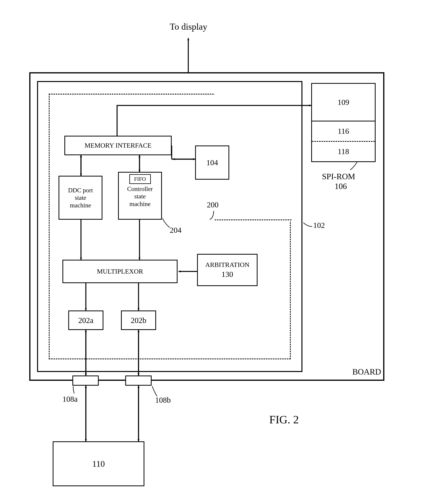 The height and width of the screenshot is (504, 423). What do you see at coordinates (99, 464) in the screenshot?
I see `block-110: 110` at bounding box center [99, 464].